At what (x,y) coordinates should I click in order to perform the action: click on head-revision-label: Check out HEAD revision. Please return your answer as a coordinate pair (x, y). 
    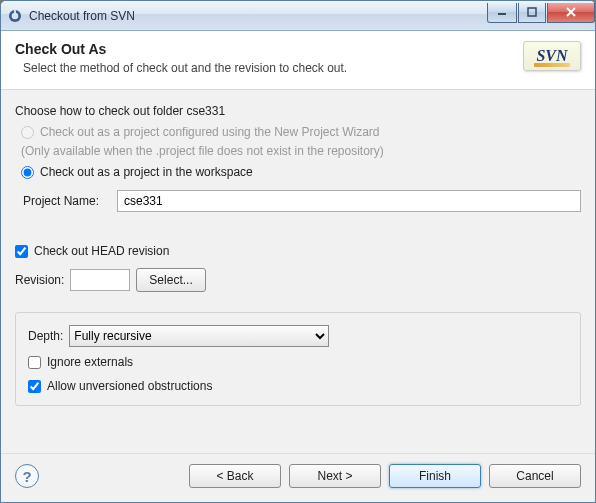
    Looking at the image, I should click on (102, 251).